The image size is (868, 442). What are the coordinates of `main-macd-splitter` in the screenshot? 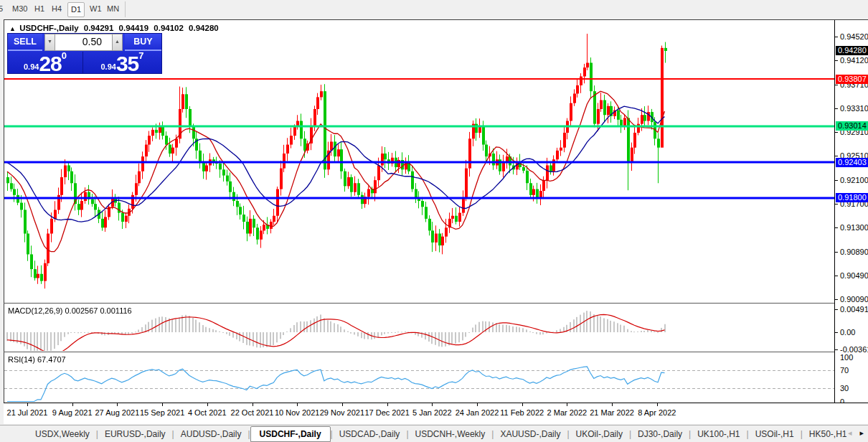 It's located at (436, 303).